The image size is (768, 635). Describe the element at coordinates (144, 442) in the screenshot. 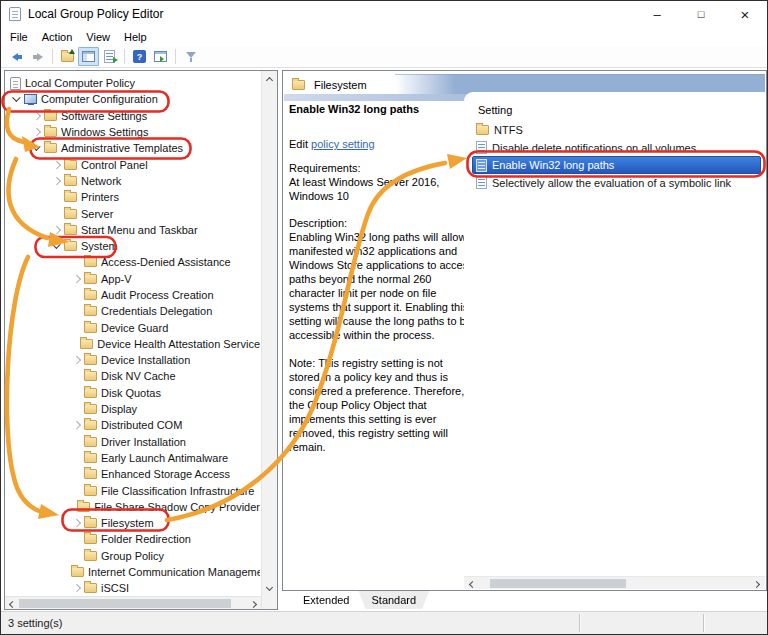

I see `tree-item-label: Driver Installation` at that location.